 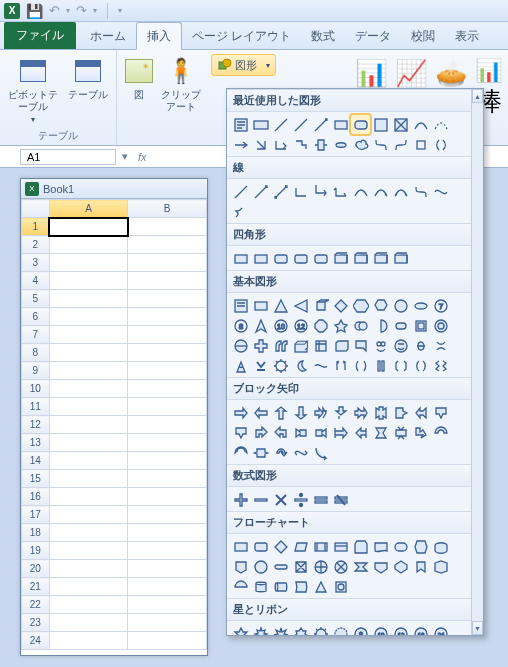 I want to click on row-header: 3, so click(x=36, y=263).